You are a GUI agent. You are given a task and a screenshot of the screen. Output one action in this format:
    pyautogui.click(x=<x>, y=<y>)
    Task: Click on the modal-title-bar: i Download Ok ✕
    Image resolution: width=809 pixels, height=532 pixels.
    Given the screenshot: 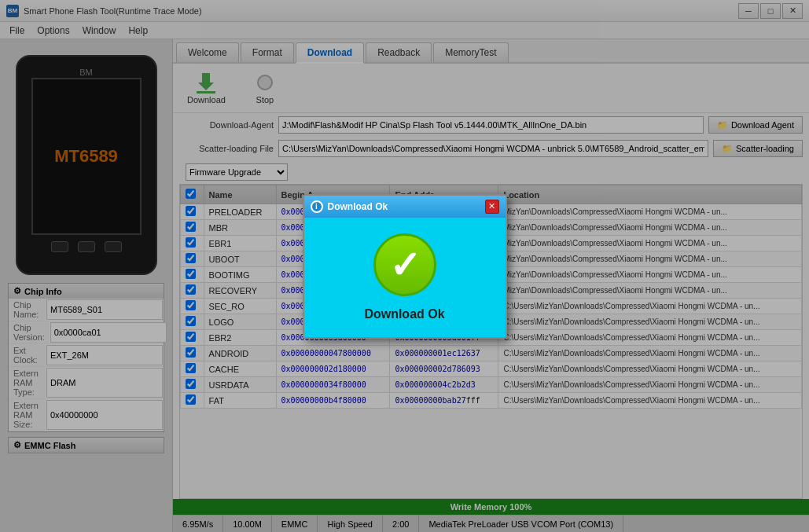 What is the action you would take?
    pyautogui.click(x=405, y=207)
    